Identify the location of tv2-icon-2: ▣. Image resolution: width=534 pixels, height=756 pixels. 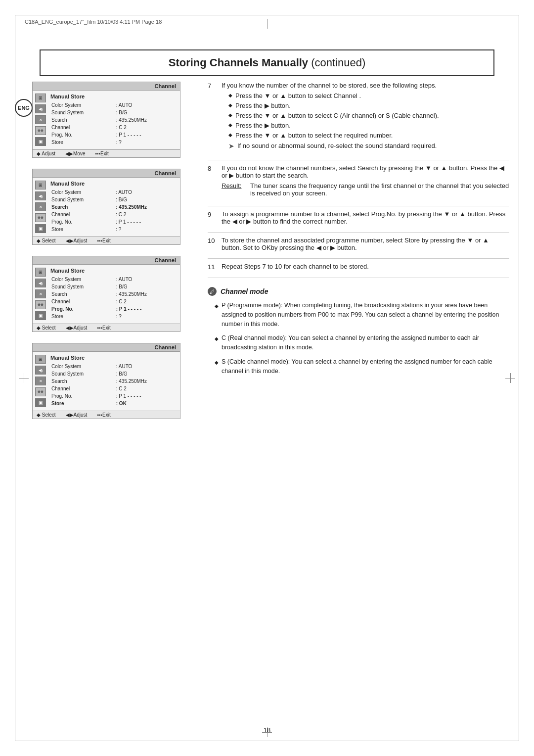
(41, 229).